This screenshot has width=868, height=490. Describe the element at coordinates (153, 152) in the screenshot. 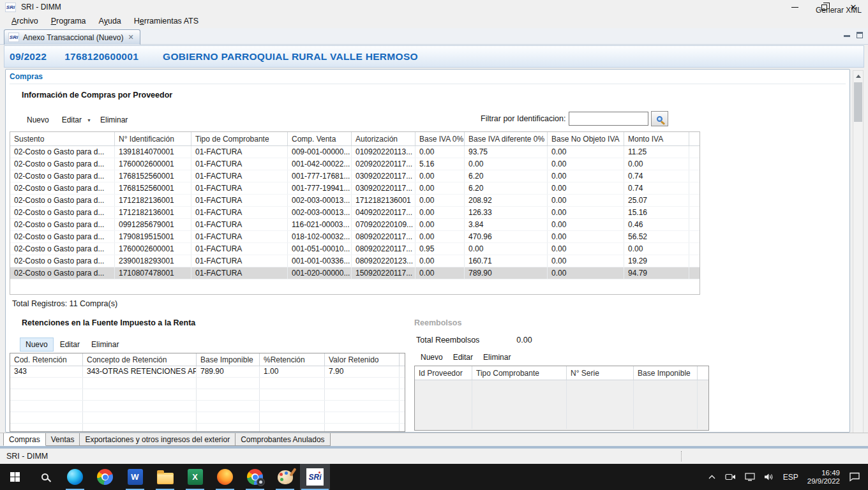

I see `table-cell: 1391814070001` at that location.